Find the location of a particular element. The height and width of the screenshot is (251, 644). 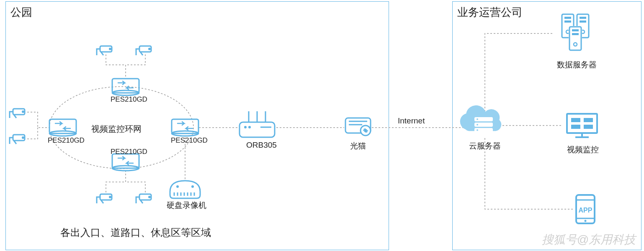

nvr-icon is located at coordinates (185, 190).